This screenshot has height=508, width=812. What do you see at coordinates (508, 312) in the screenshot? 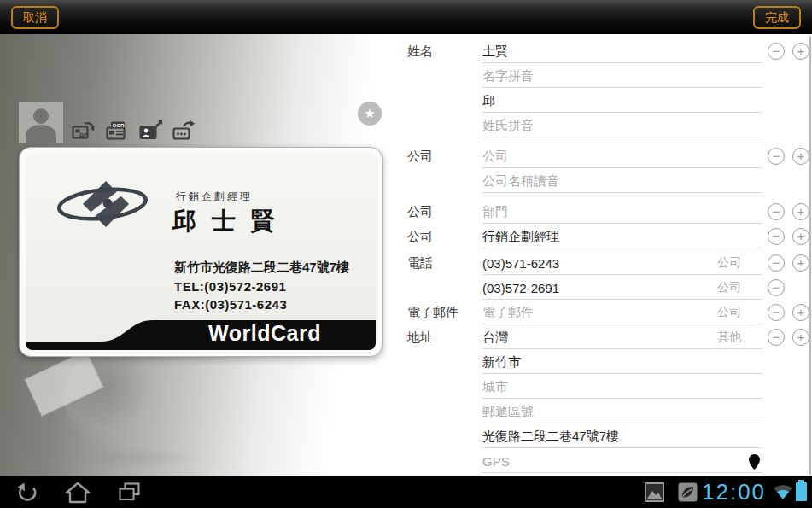
I see `field-placeholder: 電子郵件` at bounding box center [508, 312].